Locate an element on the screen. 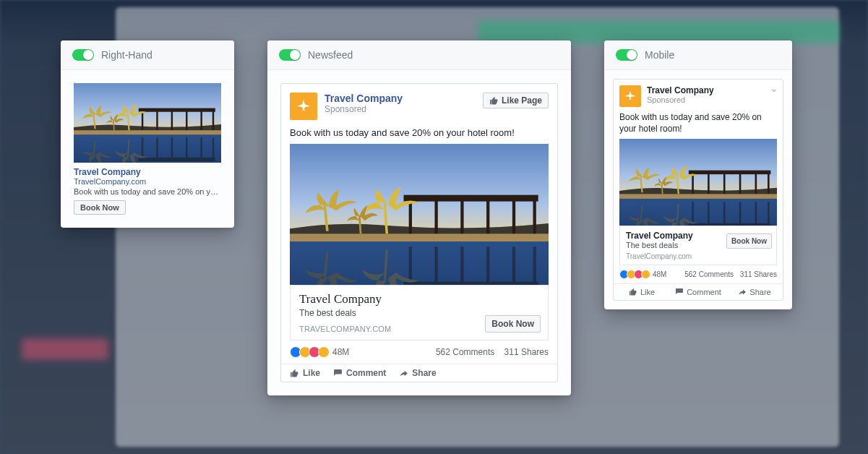  toggle-right-hand is located at coordinates (83, 55).